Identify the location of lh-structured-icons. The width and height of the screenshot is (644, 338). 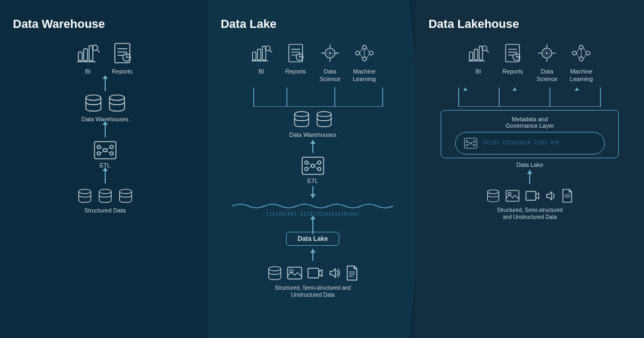
(530, 196).